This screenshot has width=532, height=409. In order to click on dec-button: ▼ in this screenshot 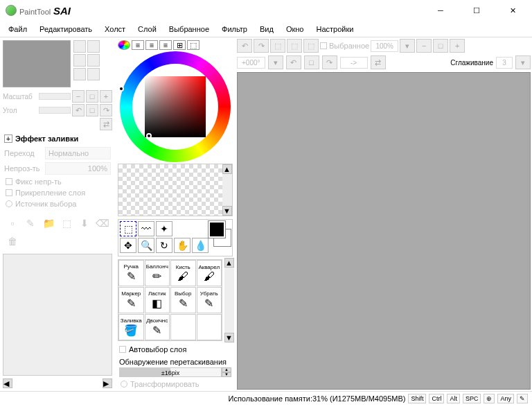, I will do `click(227, 374)`.